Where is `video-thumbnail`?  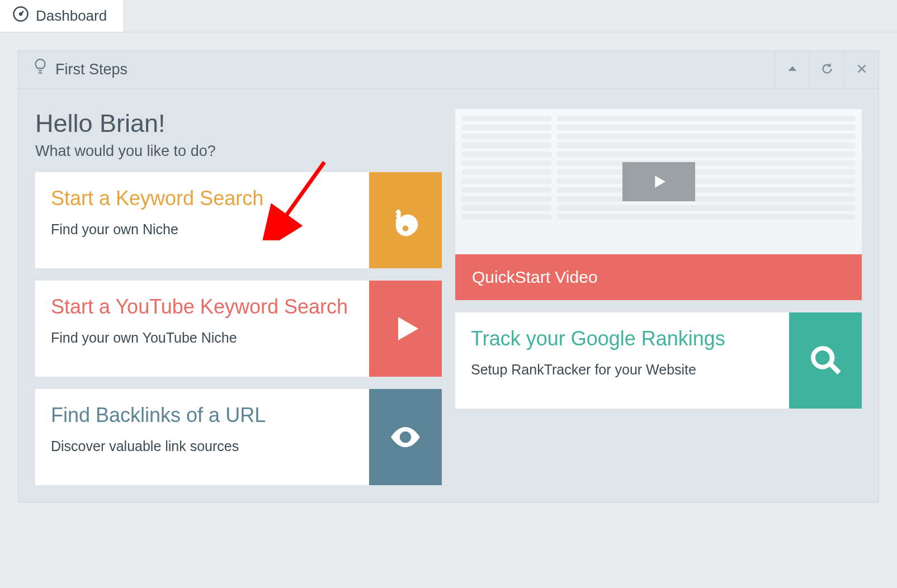
video-thumbnail is located at coordinates (659, 182).